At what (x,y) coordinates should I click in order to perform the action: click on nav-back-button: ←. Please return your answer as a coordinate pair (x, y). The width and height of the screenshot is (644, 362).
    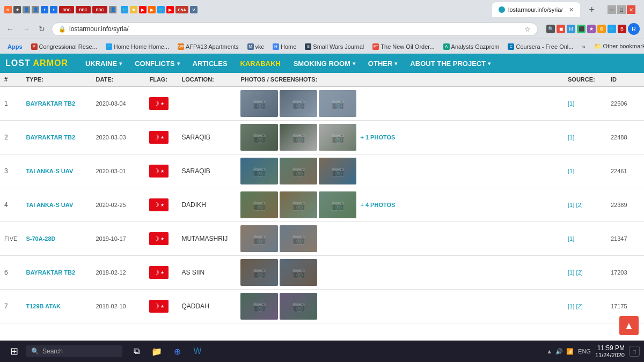
    Looking at the image, I should click on (10, 29).